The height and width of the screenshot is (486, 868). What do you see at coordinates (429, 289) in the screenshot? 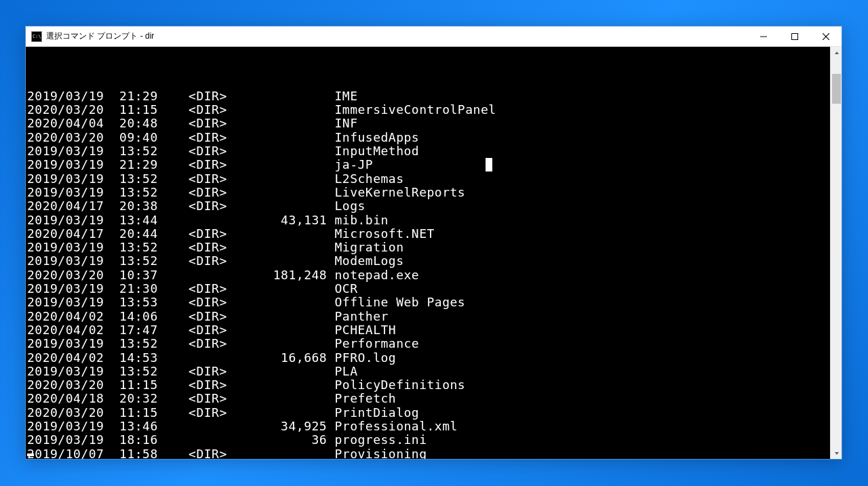
I see `listing-row: 2019/03/19 21:30 <DIR> OCR` at bounding box center [429, 289].